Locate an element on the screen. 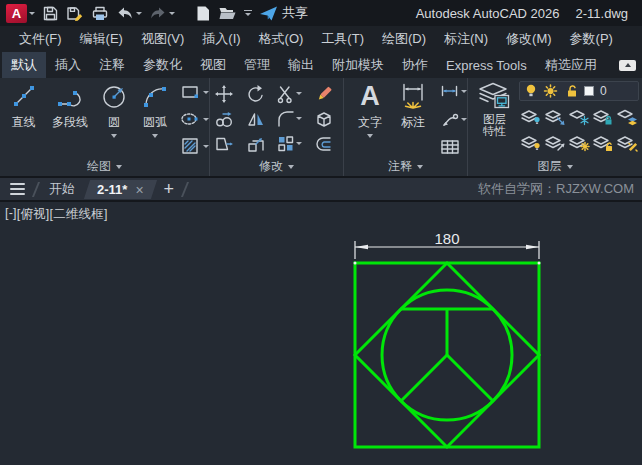 Image resolution: width=642 pixels, height=465 pixels. draw-panel-label: 绘图 is located at coordinates (104, 166).